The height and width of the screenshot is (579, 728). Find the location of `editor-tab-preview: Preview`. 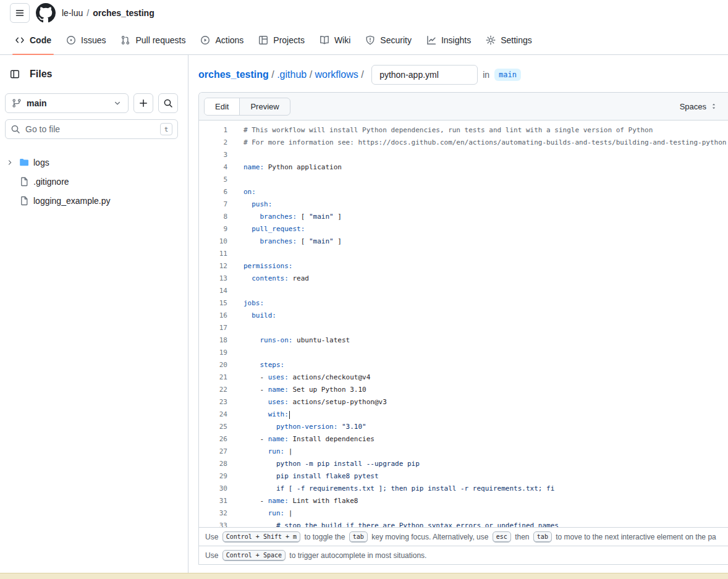

editor-tab-preview: Preview is located at coordinates (265, 106).